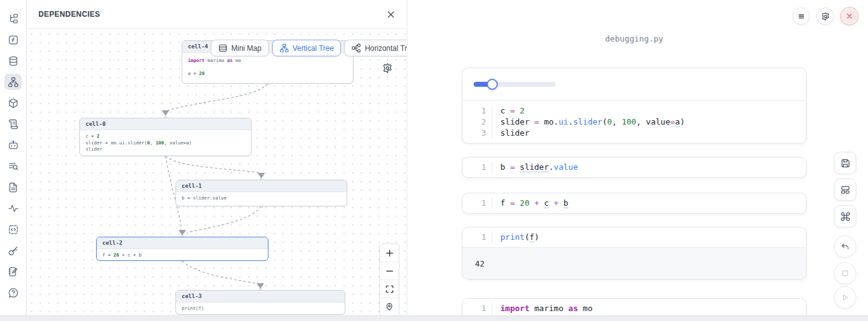  Describe the element at coordinates (389, 289) in the screenshot. I see `fit-view-button` at that location.